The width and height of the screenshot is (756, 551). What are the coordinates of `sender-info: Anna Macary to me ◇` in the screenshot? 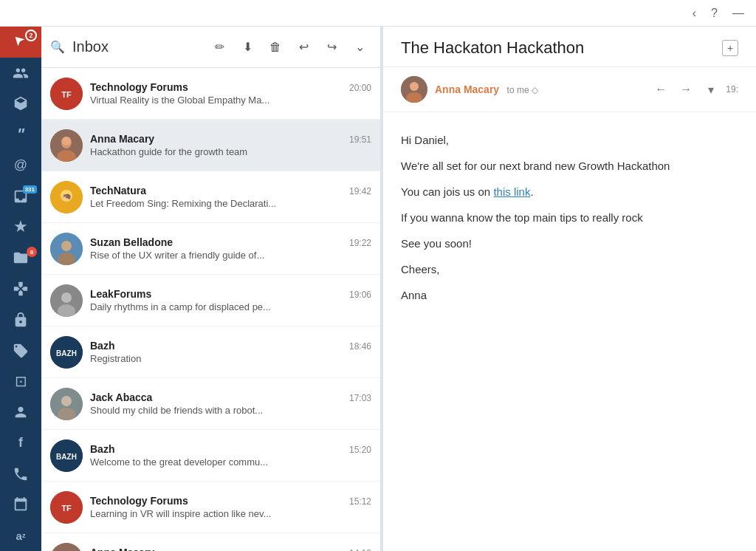 It's located at (539, 89).